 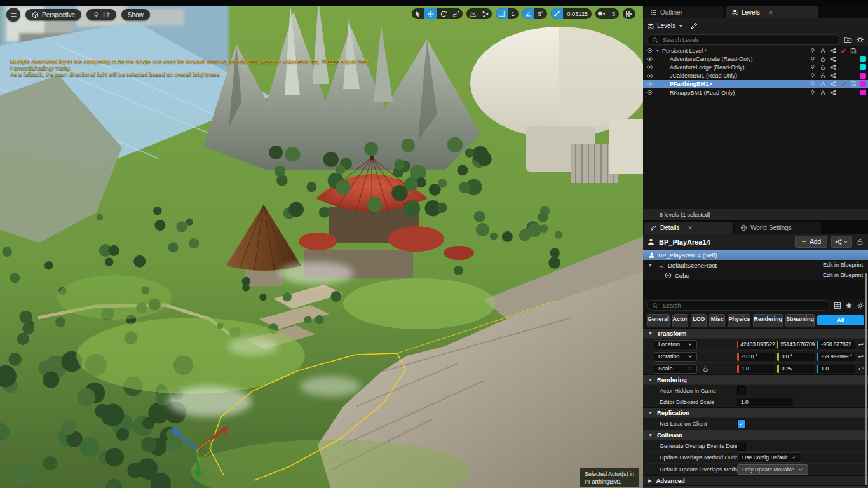 I want to click on scale-snap-value: 0.03125, so click(x=577, y=14).